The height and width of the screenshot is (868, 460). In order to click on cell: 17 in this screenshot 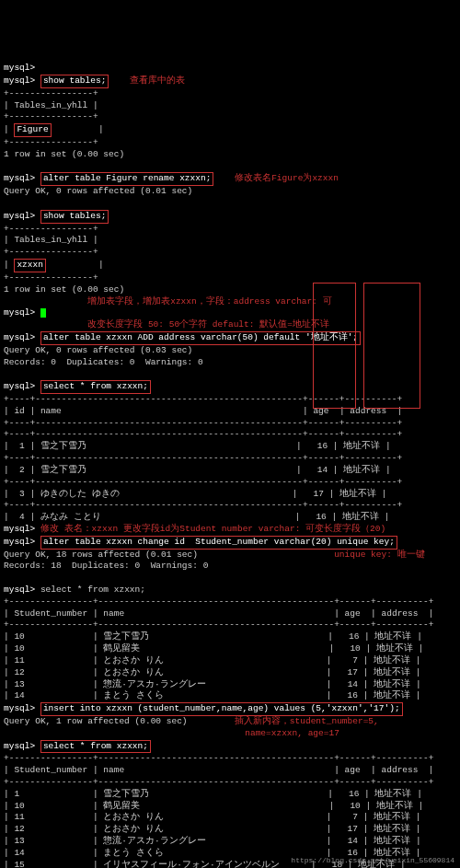, I will do `click(318, 493)`.